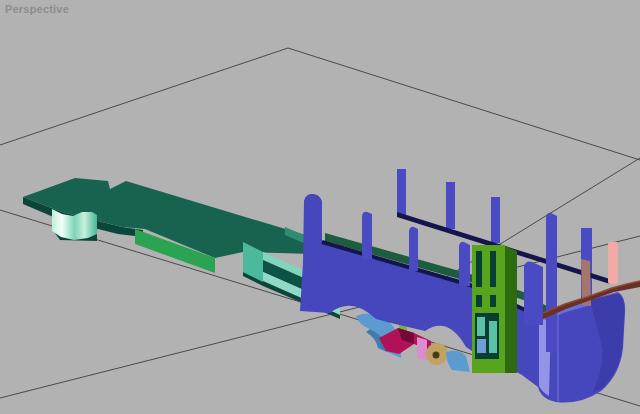 The width and height of the screenshot is (640, 414). I want to click on wheel-liner-rear, so click(458, 362).